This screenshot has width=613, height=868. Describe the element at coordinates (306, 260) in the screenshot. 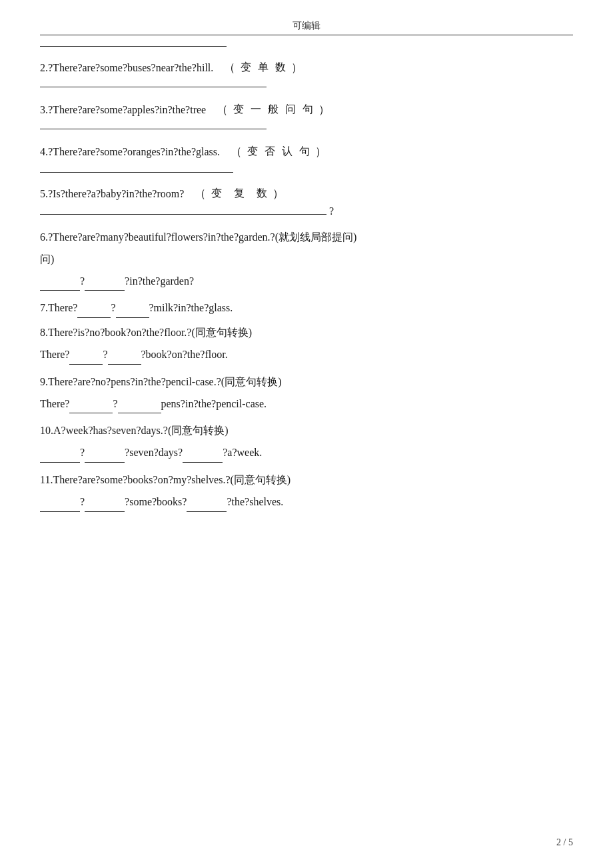

I see `q6-note: 问)` at that location.